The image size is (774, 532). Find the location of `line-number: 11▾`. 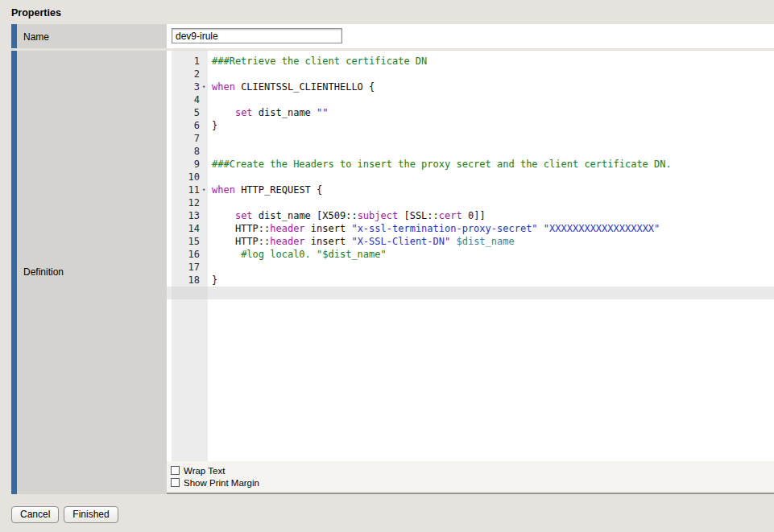

line-number: 11▾ is located at coordinates (187, 190).